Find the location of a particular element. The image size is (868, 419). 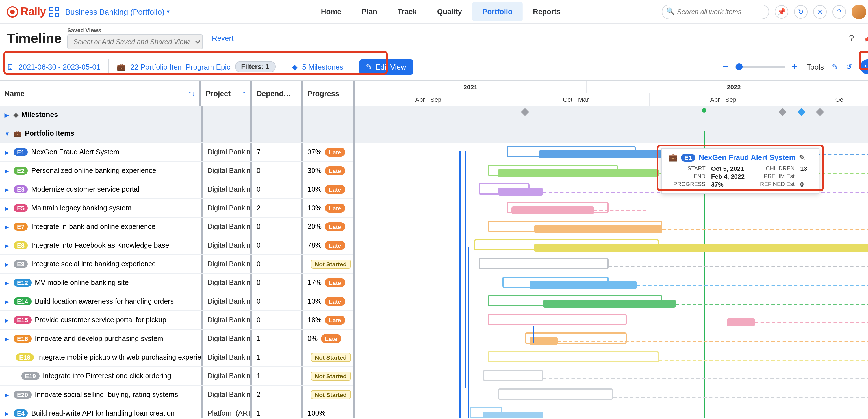

col-depend-header: Depend… is located at coordinates (278, 93).